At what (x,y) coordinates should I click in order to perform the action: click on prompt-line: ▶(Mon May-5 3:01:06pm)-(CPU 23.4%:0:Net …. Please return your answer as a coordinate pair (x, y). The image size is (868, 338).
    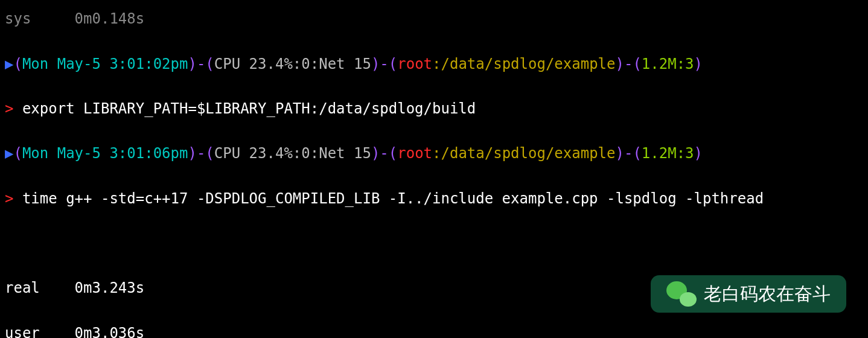
    Looking at the image, I should click on (434, 153).